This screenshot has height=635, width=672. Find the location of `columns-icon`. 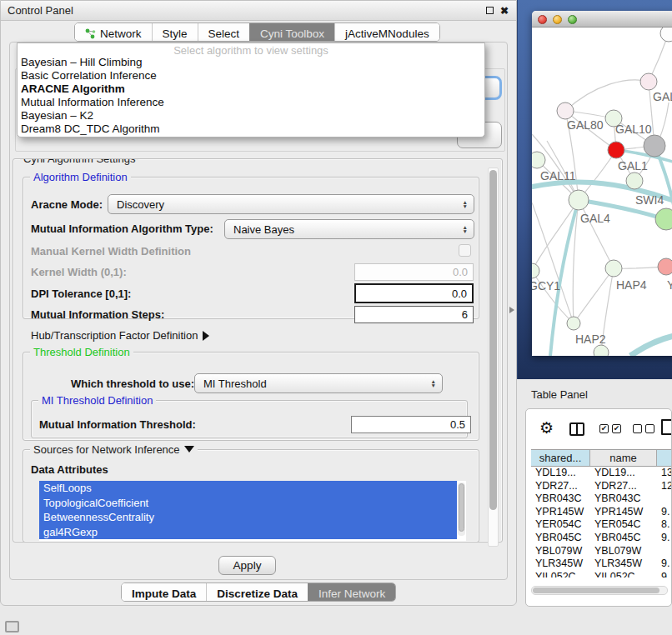

columns-icon is located at coordinates (577, 429).